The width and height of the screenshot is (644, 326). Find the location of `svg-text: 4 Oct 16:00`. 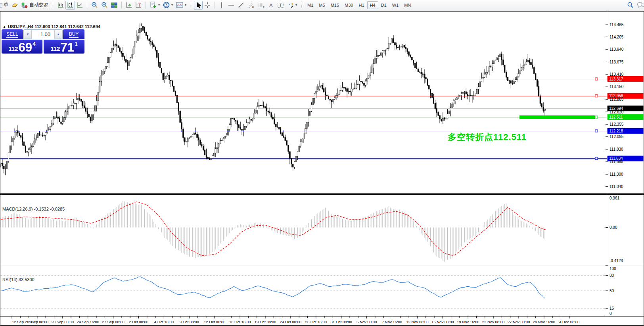

svg-text: 4 Oct 16:00 is located at coordinates (164, 322).